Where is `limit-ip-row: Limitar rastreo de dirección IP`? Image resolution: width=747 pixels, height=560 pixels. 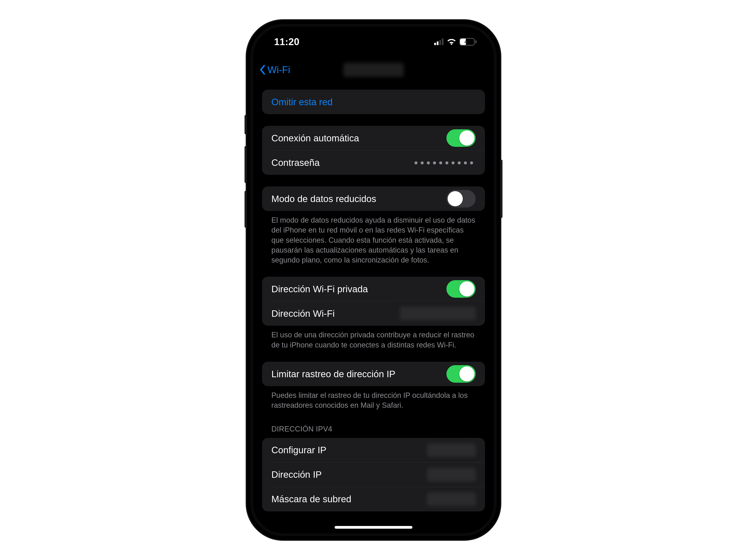 limit-ip-row: Limitar rastreo de dirección IP is located at coordinates (374, 374).